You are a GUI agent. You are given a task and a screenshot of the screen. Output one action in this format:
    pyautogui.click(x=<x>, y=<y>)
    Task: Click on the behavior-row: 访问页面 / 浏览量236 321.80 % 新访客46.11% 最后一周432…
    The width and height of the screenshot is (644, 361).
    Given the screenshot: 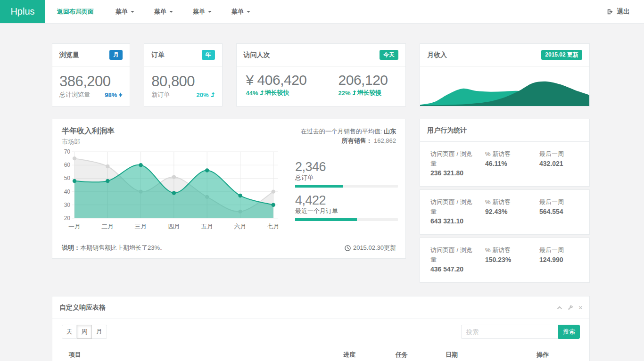 What is the action you would take?
    pyautogui.click(x=504, y=164)
    